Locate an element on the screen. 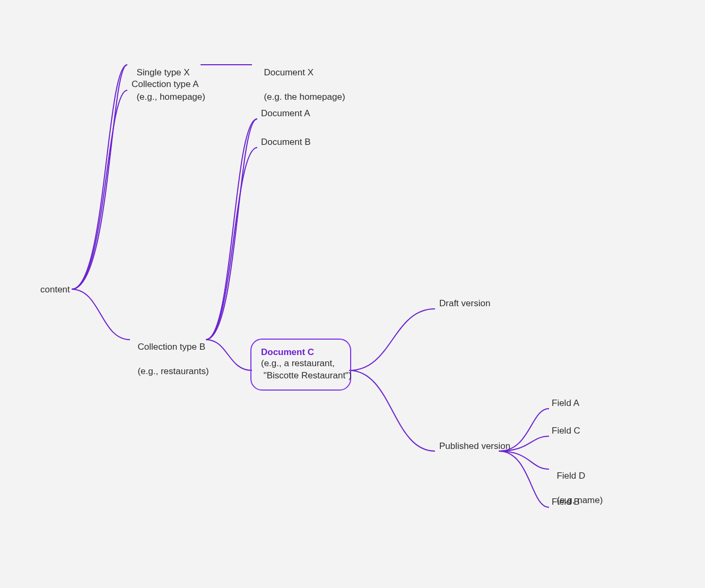 Image resolution: width=705 pixels, height=588 pixels. node-document-c: Document C (e.g., a restaurant, "Biscott… is located at coordinates (301, 365).